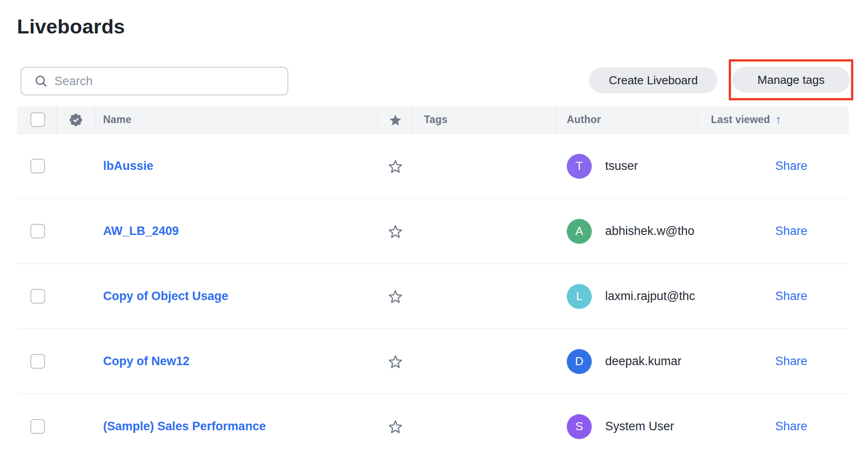 This screenshot has width=868, height=457. I want to click on table-row: AW_LB_2409 A abhishek.w@tho Share, so click(433, 231).